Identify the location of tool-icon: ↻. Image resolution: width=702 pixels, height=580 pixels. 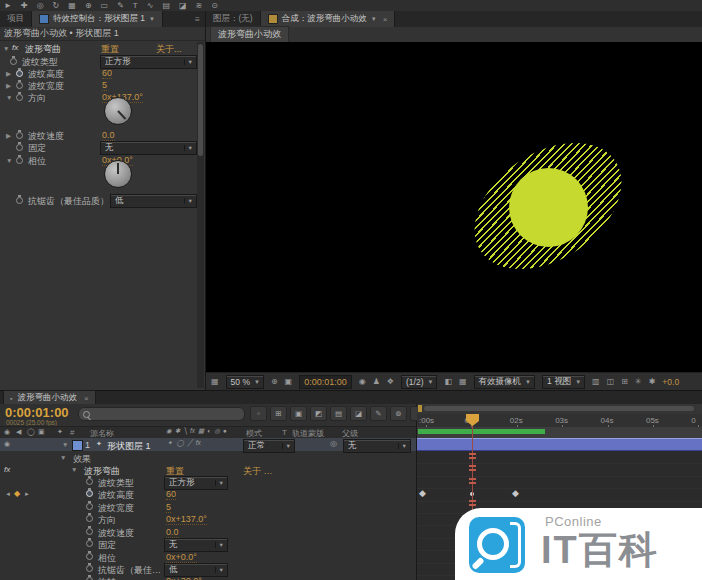
(56, 6).